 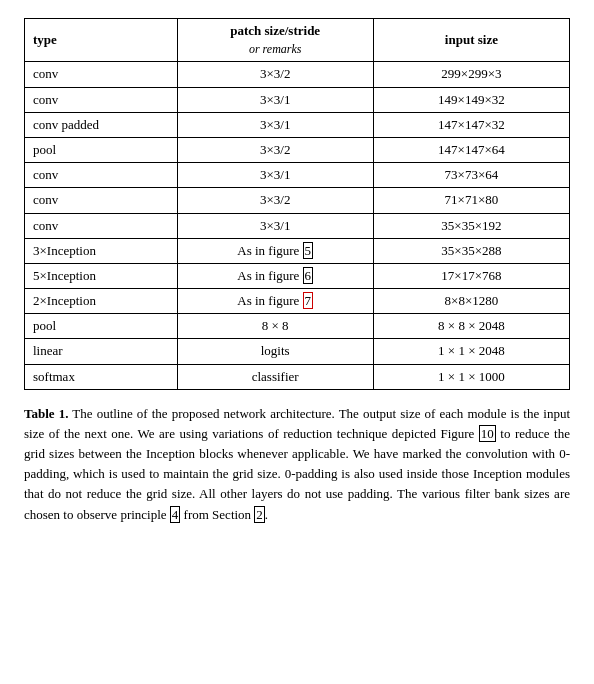 I want to click on cell-patch: As in figure 7, so click(x=275, y=302).